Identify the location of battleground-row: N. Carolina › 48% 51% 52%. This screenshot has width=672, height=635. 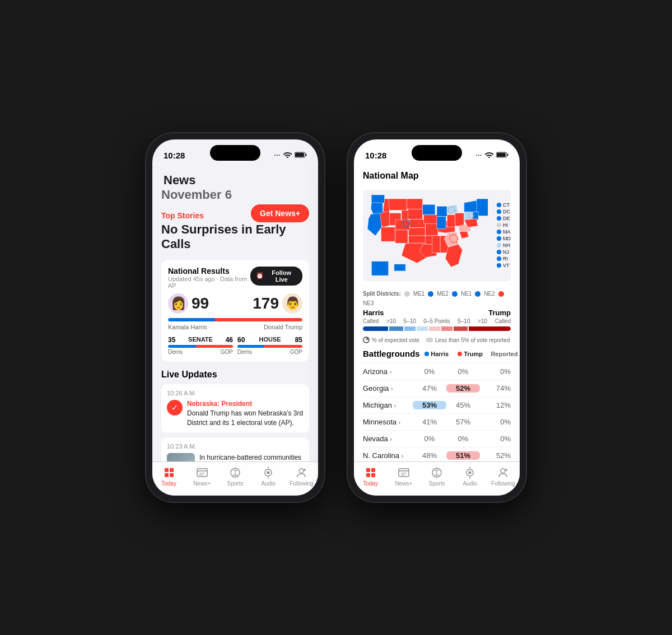
(437, 454).